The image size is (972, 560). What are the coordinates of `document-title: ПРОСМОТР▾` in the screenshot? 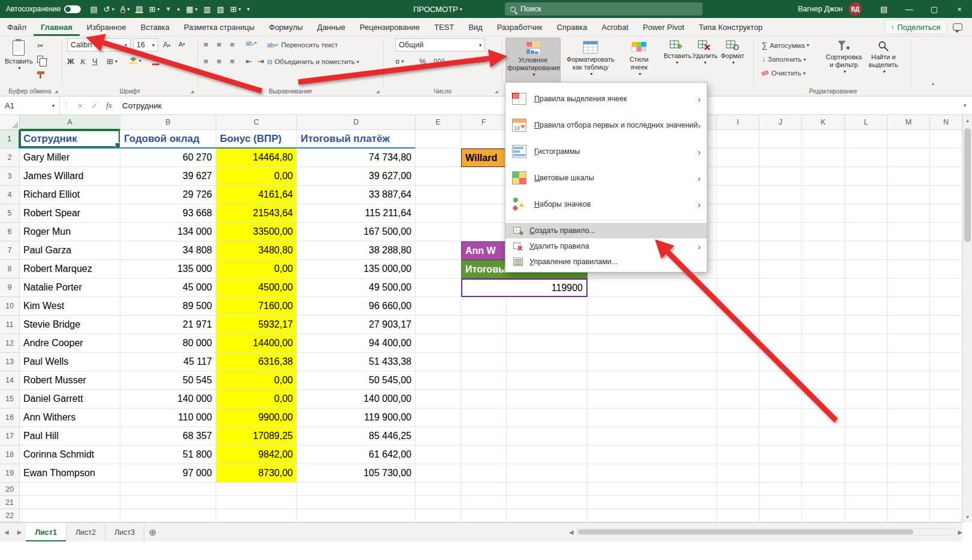 It's located at (438, 9).